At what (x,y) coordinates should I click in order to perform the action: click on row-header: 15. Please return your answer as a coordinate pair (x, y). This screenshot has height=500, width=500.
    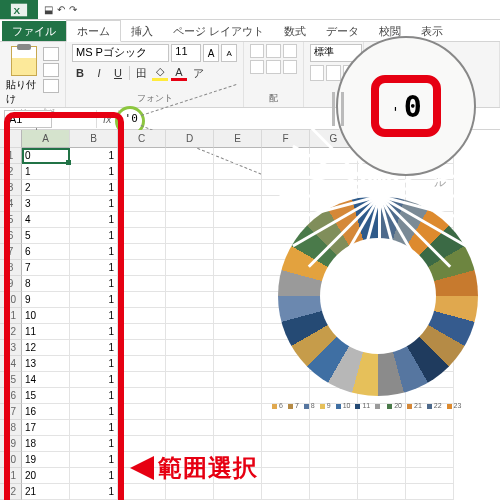
    Looking at the image, I should click on (11, 380).